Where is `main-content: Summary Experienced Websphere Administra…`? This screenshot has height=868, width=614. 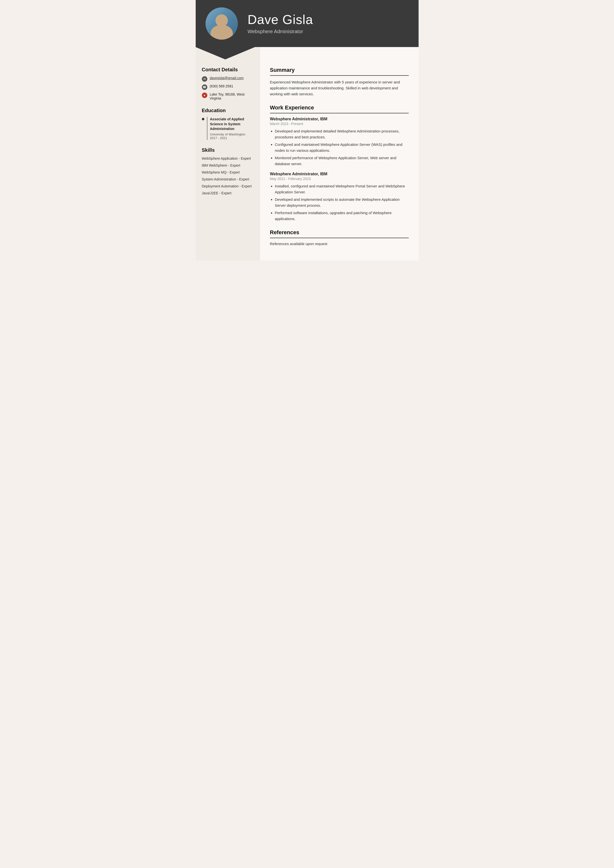
main-content: Summary Experienced Websphere Administra… is located at coordinates (339, 160).